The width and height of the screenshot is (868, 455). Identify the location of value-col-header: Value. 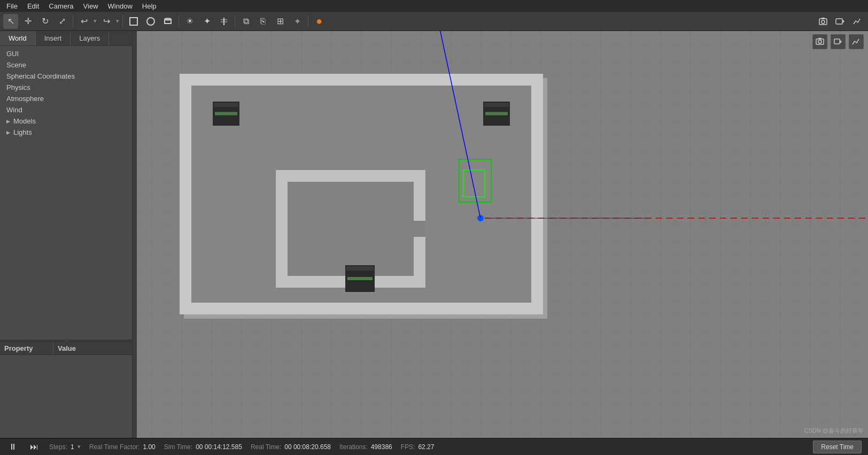
(93, 349).